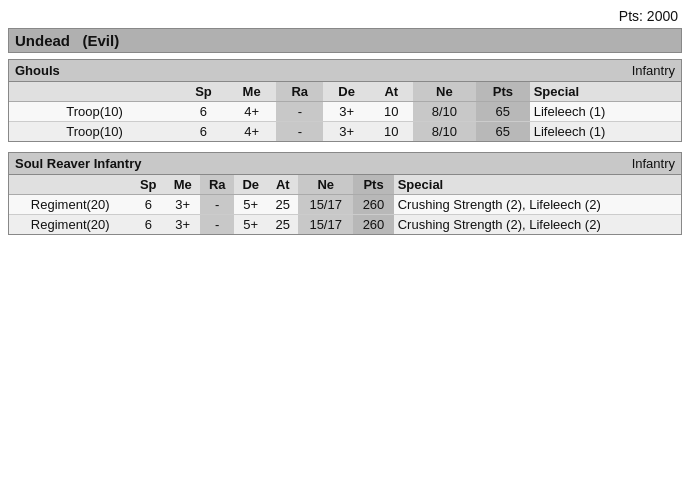  Describe the element at coordinates (78, 164) in the screenshot. I see `unit-name-1: Soul Reaver Infantry` at that location.